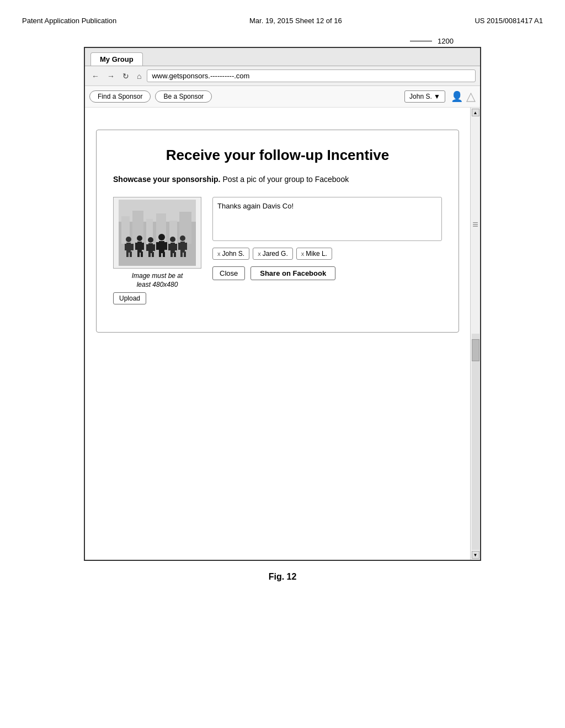  What do you see at coordinates (259, 254) in the screenshot?
I see `tag-remove-jared: x` at bounding box center [259, 254].